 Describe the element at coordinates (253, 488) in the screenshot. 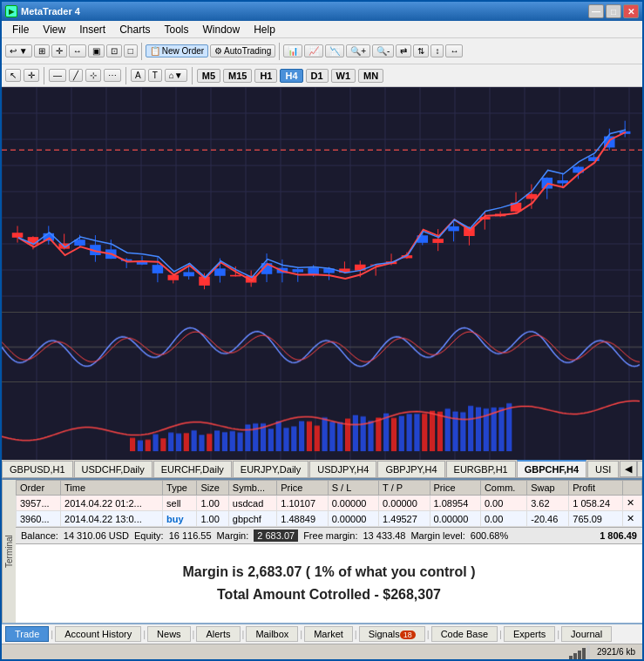

I see `col-symbol: Symb...` at that location.